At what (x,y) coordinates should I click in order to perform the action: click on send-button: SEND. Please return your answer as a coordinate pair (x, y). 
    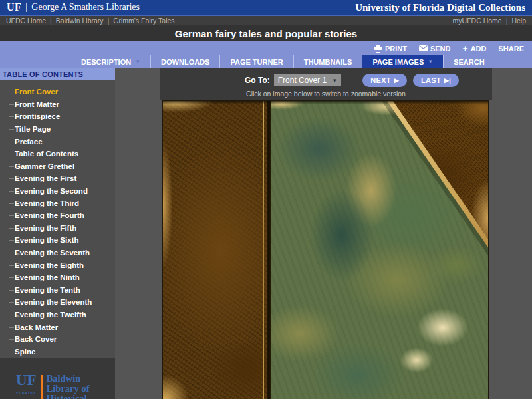
    Looking at the image, I should click on (435, 49).